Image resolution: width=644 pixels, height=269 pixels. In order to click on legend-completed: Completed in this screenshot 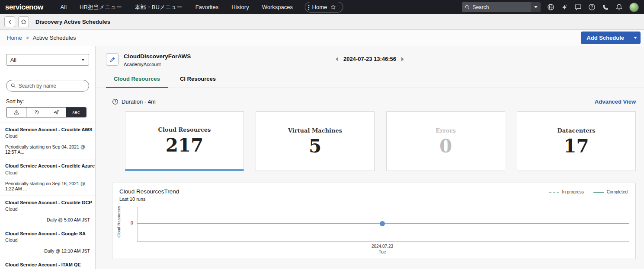, I will do `click(611, 192)`.